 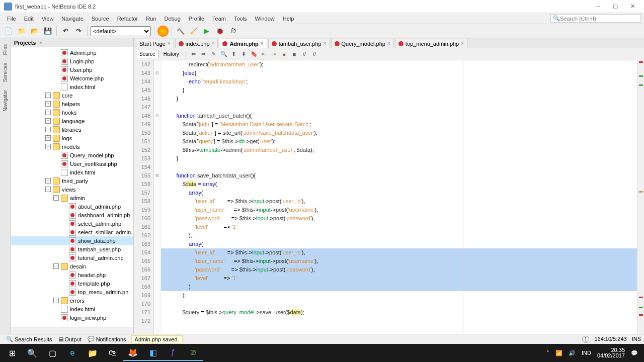 What do you see at coordinates (157, 197) in the screenshot?
I see `fold-gutter: ⊟⊟⊟` at bounding box center [157, 197].